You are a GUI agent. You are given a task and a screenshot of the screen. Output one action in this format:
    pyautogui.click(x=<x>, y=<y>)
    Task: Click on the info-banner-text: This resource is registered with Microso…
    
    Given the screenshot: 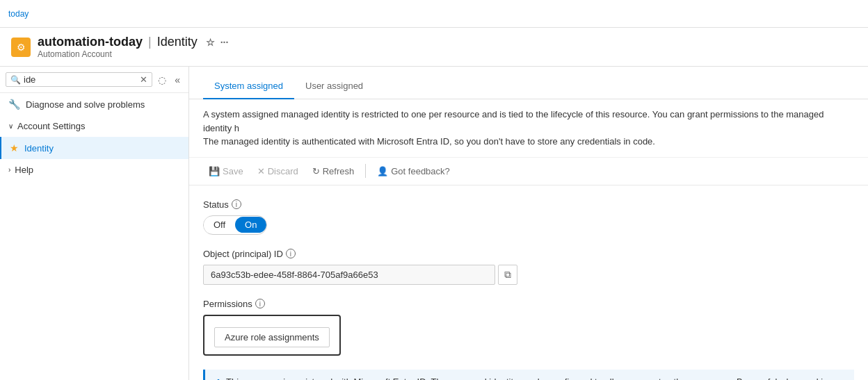 What is the action you would take?
    pyautogui.click(x=534, y=379)
    